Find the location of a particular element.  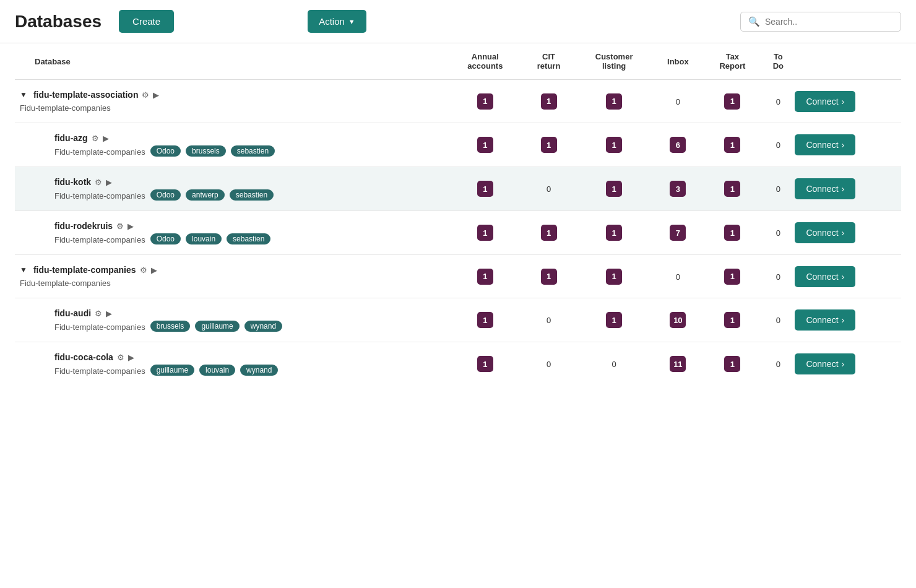

tag: antwerp is located at coordinates (205, 195).